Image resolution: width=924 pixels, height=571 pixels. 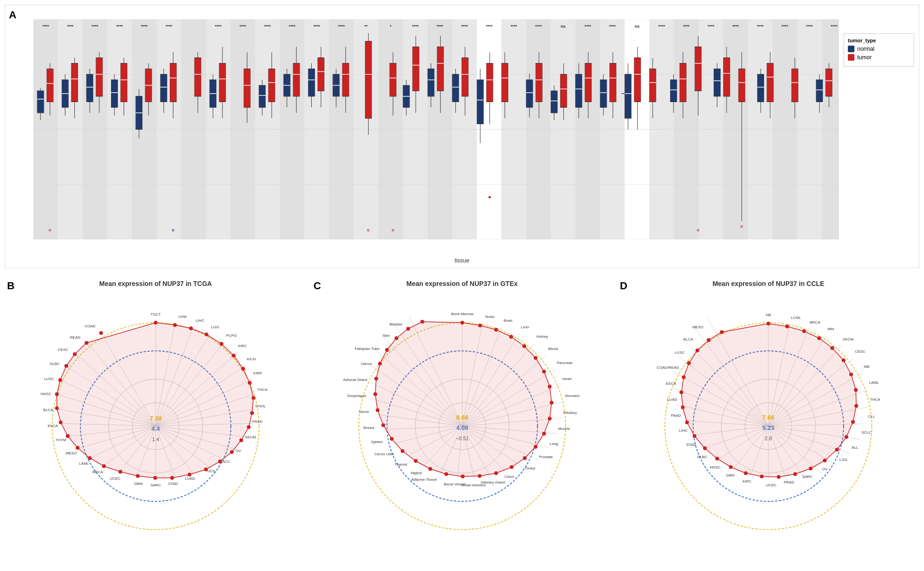 I want to click on svg-text: NB, so click(x=768, y=315).